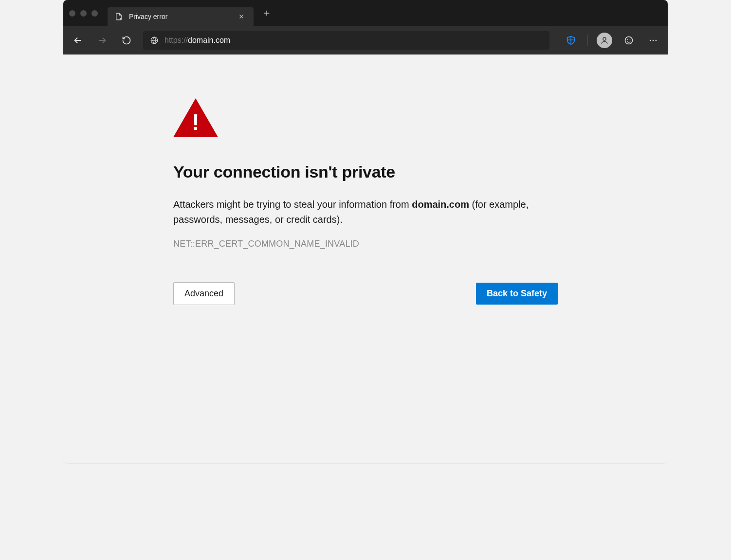 The image size is (731, 560). Describe the element at coordinates (127, 40) in the screenshot. I see `reload-button` at that location.